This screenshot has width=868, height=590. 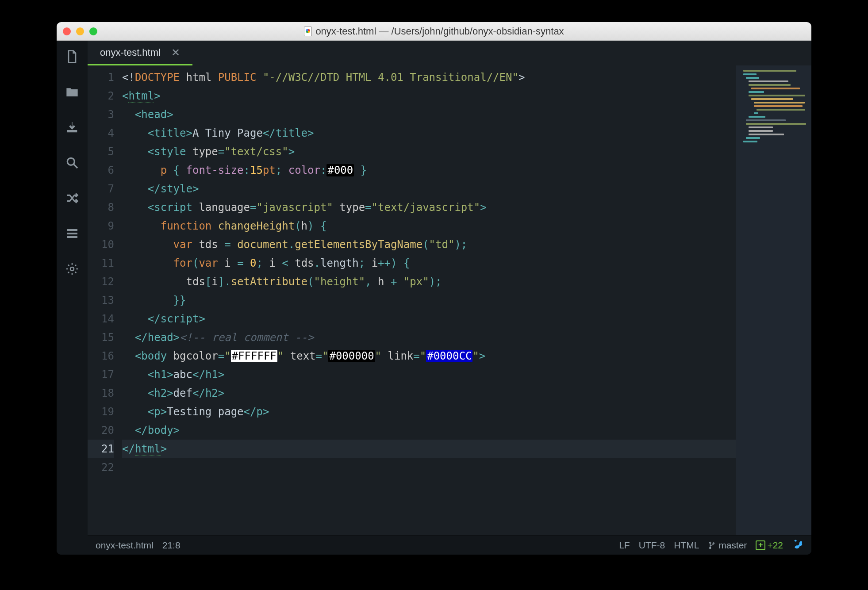 I want to click on code-line: </script>, so click(x=429, y=319).